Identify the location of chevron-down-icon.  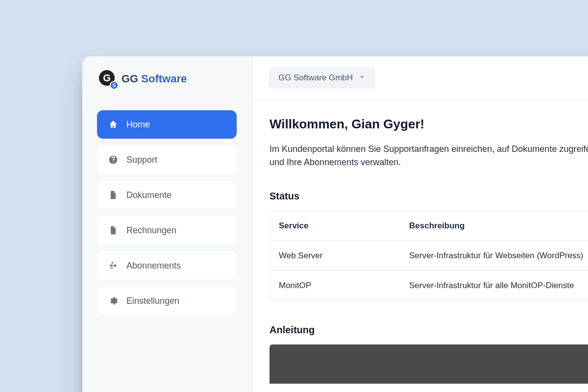
(362, 78).